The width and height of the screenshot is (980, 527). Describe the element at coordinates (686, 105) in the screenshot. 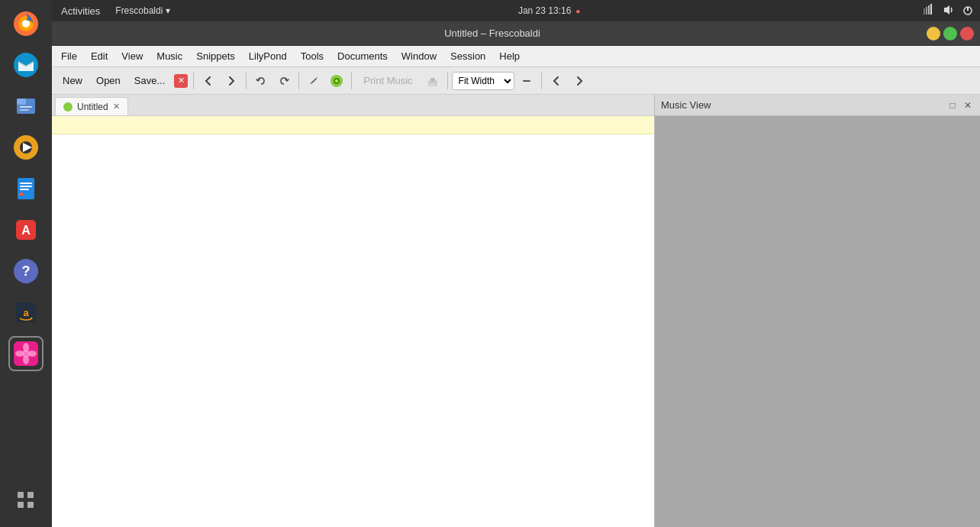

I see `music-view-title: Music View` at that location.